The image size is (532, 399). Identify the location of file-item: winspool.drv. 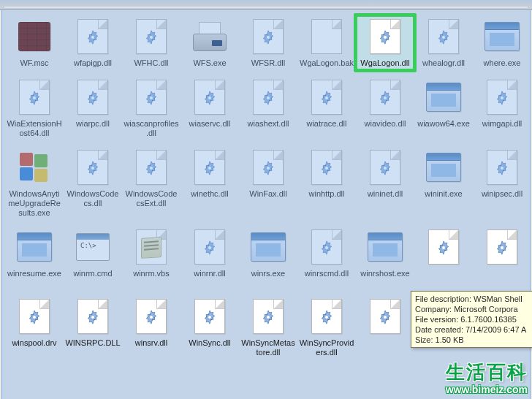
(34, 327).